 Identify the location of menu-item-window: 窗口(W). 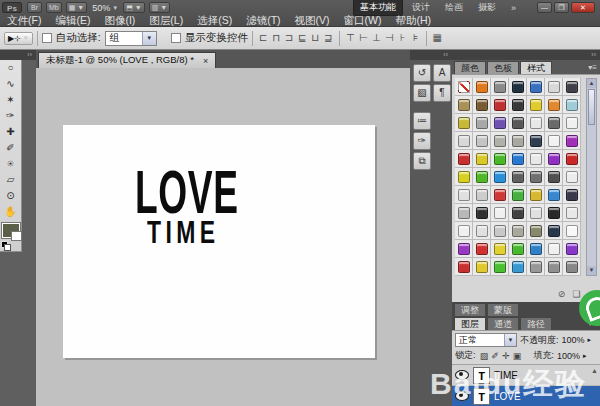
(363, 20).